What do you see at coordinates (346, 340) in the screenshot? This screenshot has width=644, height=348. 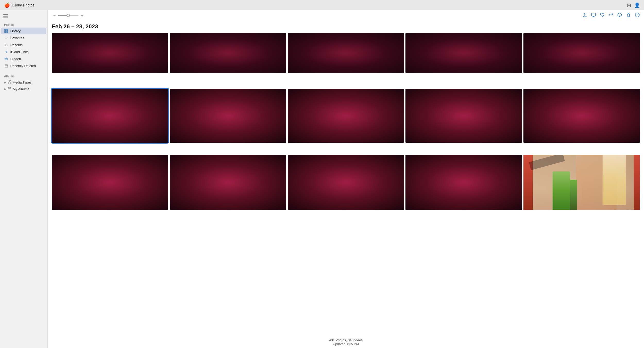 I see `status-count: 401 Photos, 34 Videos` at bounding box center [346, 340].